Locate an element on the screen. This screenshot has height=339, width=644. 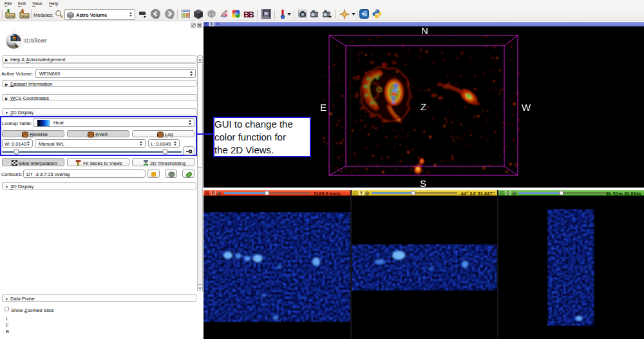
svg-text: Z is located at coordinates (424, 107).